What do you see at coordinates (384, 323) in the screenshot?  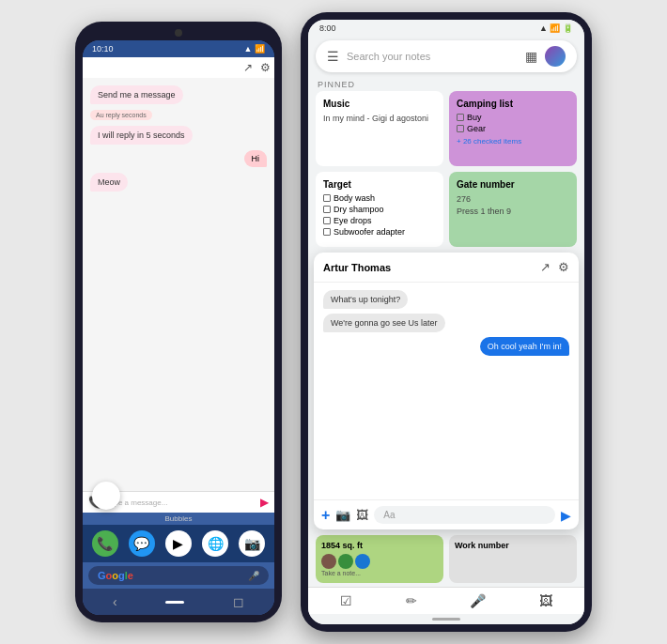 I see `chat-msg-2: We're gonna go see Us later` at bounding box center [384, 323].